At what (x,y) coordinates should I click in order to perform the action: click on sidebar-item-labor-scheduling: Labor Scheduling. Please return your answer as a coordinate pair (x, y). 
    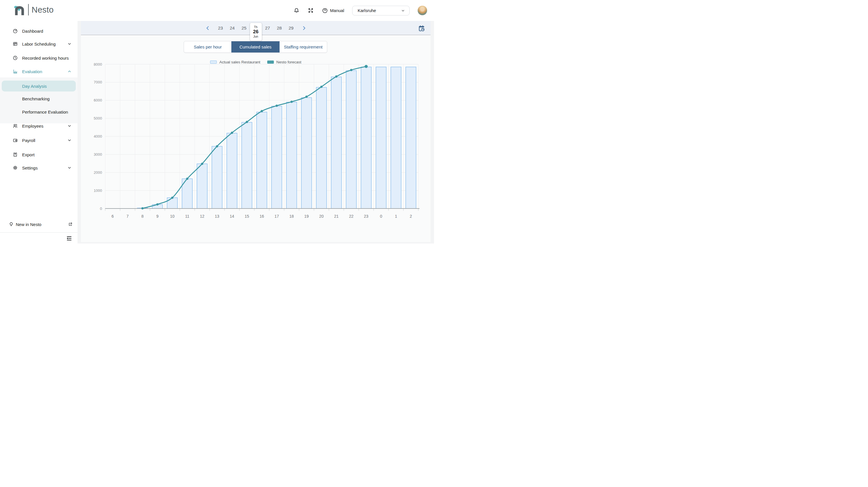
    Looking at the image, I should click on (39, 44).